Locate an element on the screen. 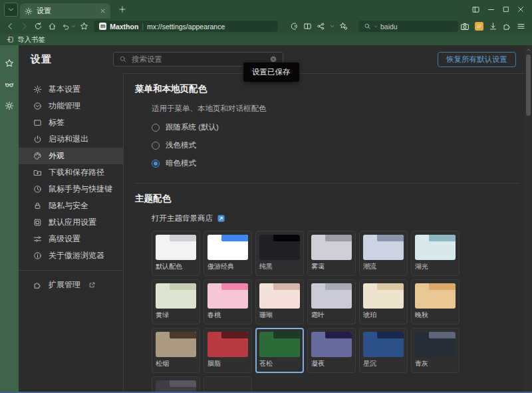 The width and height of the screenshot is (532, 393). sidebar-item-label: 扩展管理 is located at coordinates (65, 285).